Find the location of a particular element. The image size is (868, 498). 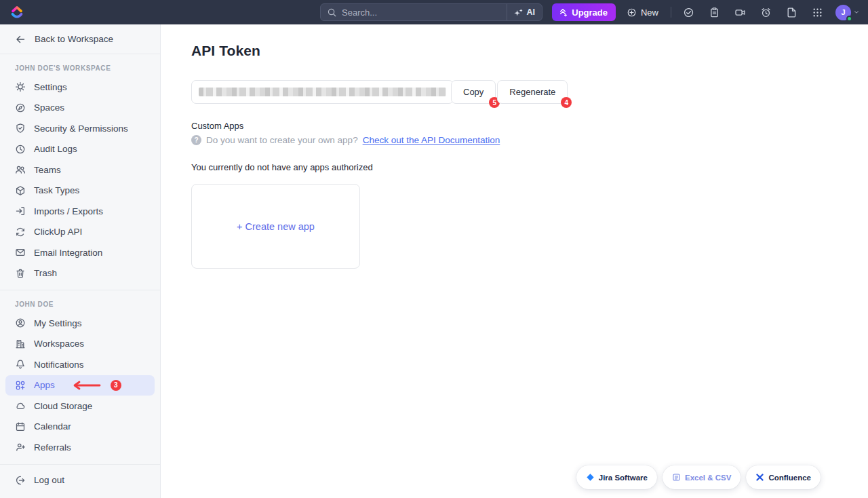

gear-icon is located at coordinates (20, 87).